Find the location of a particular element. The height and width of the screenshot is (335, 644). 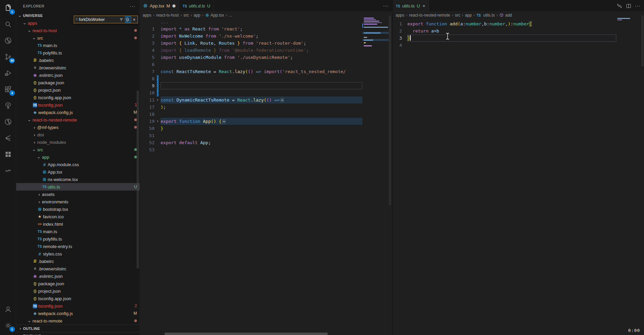

code-line-5: 5import useDynamicModule from './useDyna… is located at coordinates (251, 58).